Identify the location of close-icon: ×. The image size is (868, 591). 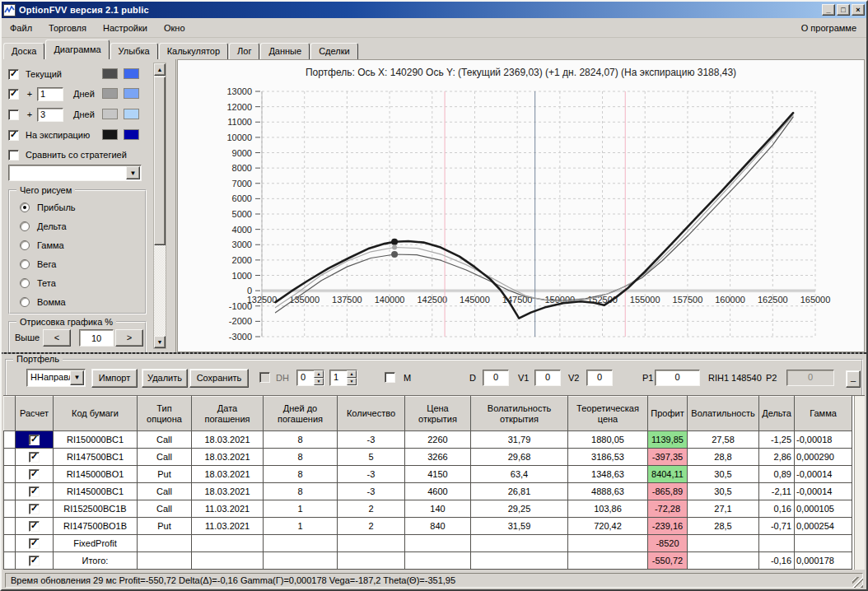
(858, 10).